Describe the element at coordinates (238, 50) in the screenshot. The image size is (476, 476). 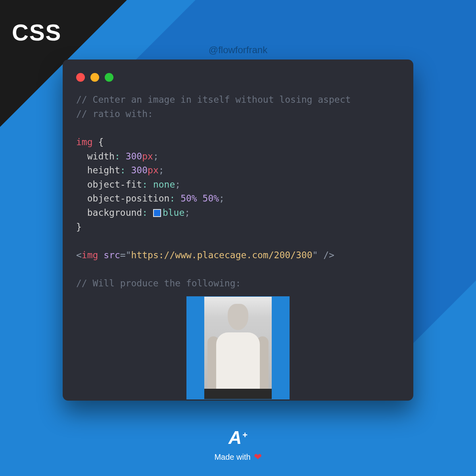
I see `author-handle: @flowforfrank` at that location.